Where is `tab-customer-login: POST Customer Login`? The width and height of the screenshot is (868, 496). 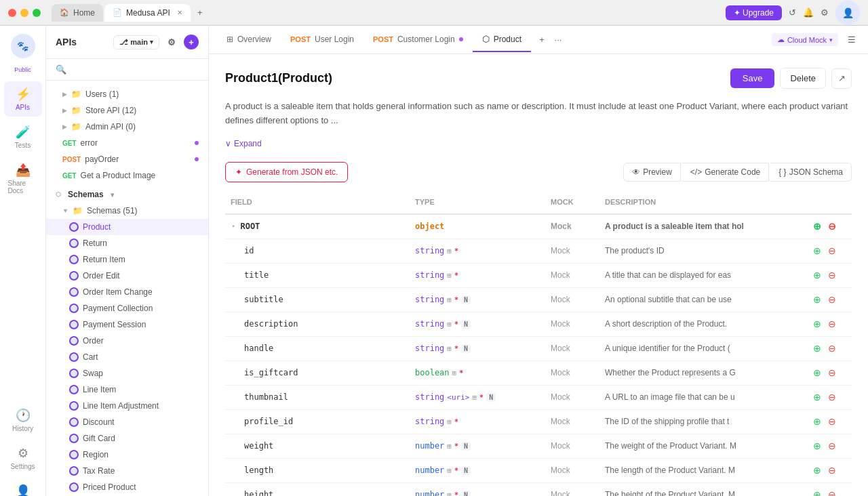 tab-customer-login: POST Customer Login is located at coordinates (418, 40).